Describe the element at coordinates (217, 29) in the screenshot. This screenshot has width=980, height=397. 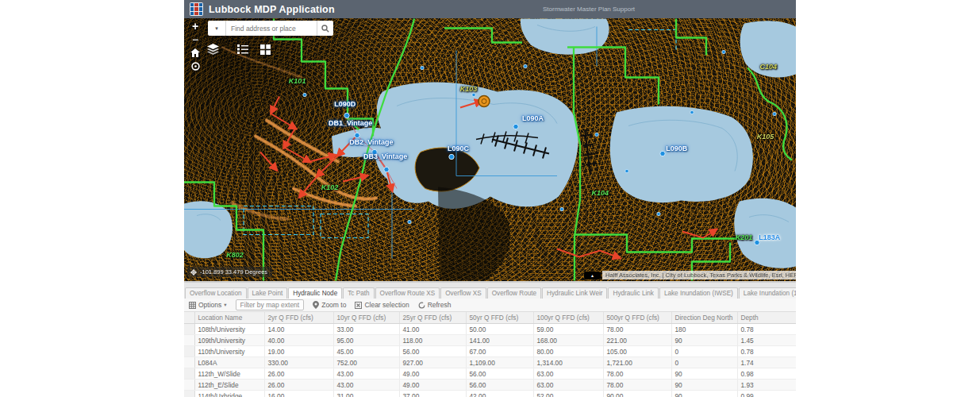
I see `search-source-dropdown: ▾` at that location.